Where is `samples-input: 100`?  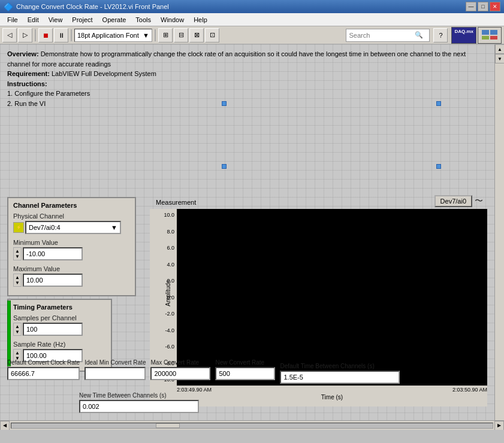
samples-input: 100 is located at coordinates (53, 329).